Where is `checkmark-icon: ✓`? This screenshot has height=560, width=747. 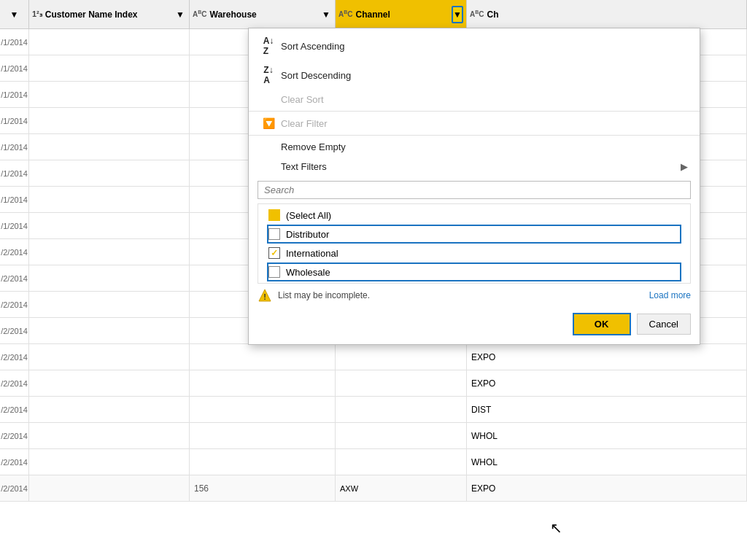
checkmark-icon: ✓ is located at coordinates (274, 253).